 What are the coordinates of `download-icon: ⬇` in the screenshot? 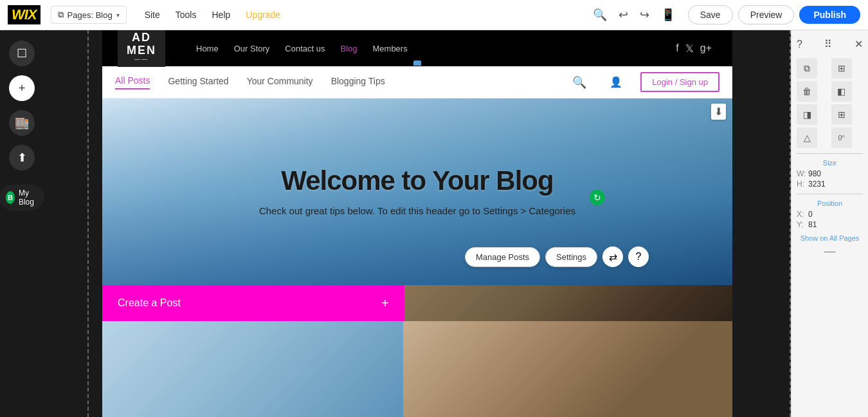 It's located at (719, 112).